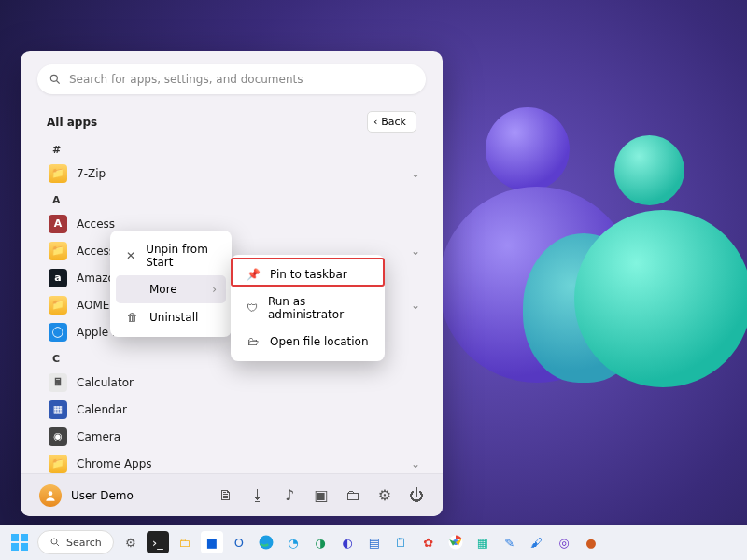 This screenshot has width=747, height=560. What do you see at coordinates (456, 542) in the screenshot?
I see `taskbar-chrome` at bounding box center [456, 542].